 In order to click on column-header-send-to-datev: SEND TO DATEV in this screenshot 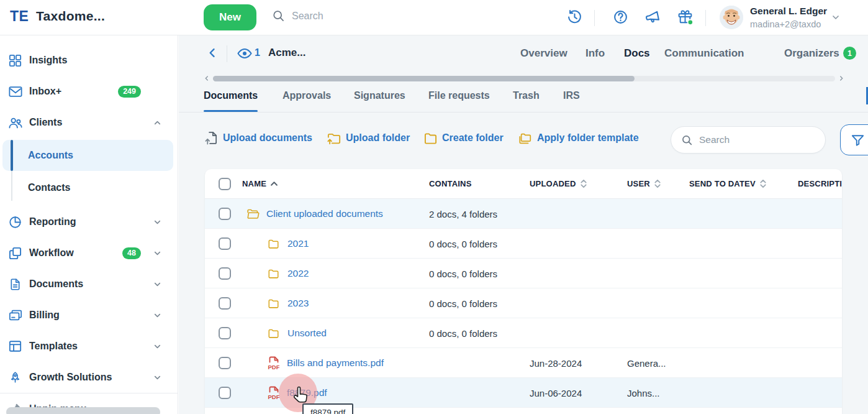, I will do `click(744, 184)`.